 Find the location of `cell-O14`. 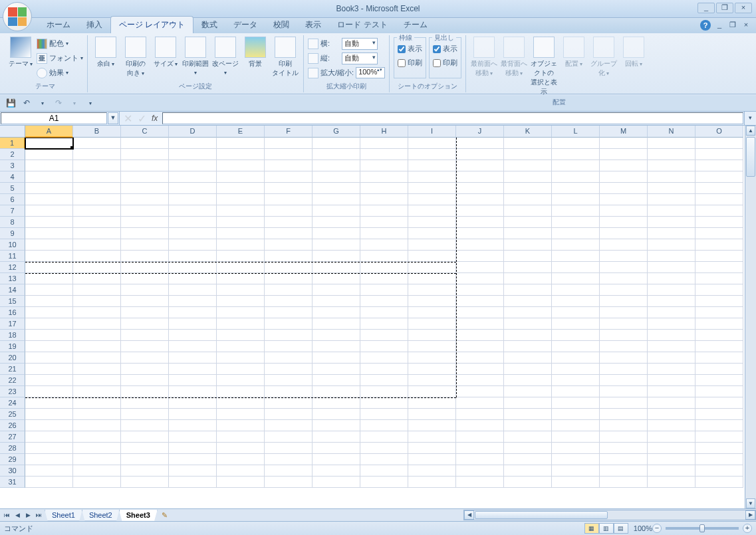

cell-O14 is located at coordinates (719, 290).